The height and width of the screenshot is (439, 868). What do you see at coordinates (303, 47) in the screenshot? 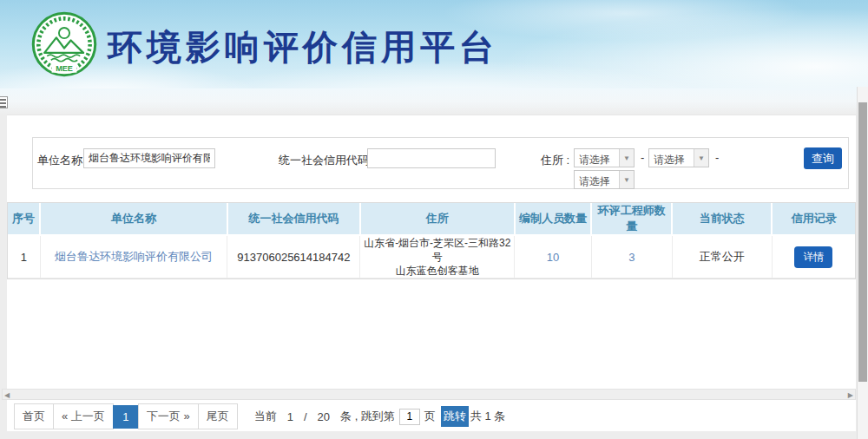
I see `page-title: 环境影响评价信用平台` at bounding box center [303, 47].